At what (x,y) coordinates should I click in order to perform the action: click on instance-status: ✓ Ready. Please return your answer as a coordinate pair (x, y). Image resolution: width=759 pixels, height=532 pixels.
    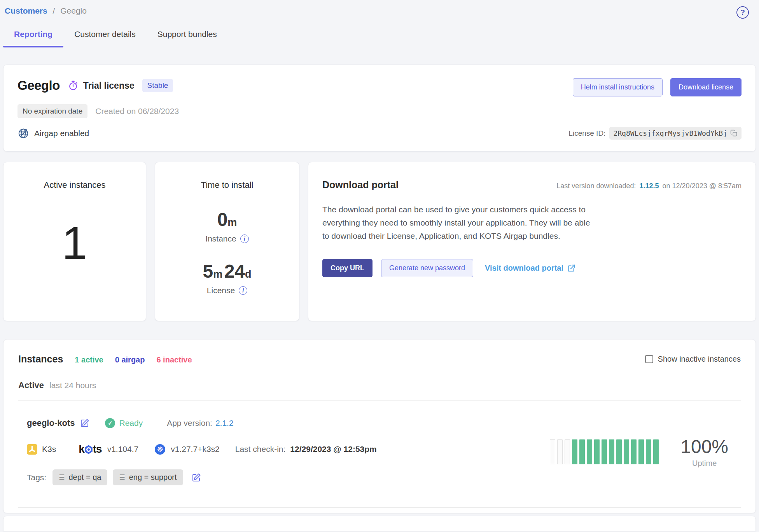
    Looking at the image, I should click on (124, 423).